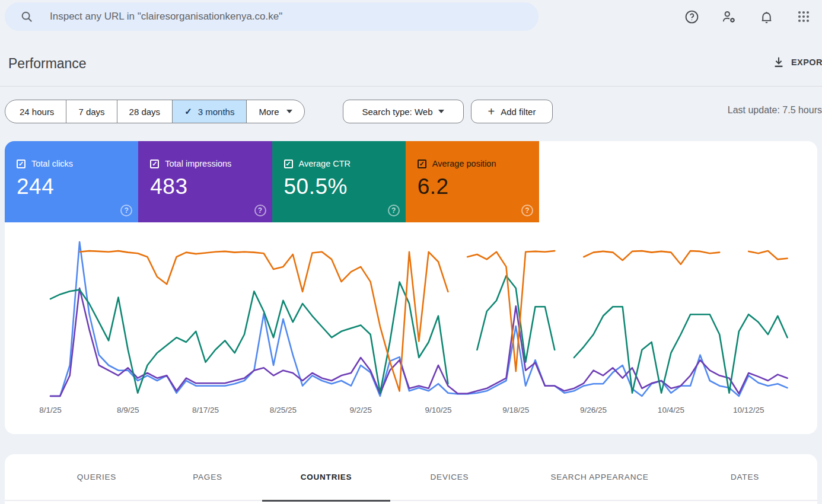 The width and height of the screenshot is (822, 504). I want to click on date-range-7-days: 7 days, so click(91, 111).